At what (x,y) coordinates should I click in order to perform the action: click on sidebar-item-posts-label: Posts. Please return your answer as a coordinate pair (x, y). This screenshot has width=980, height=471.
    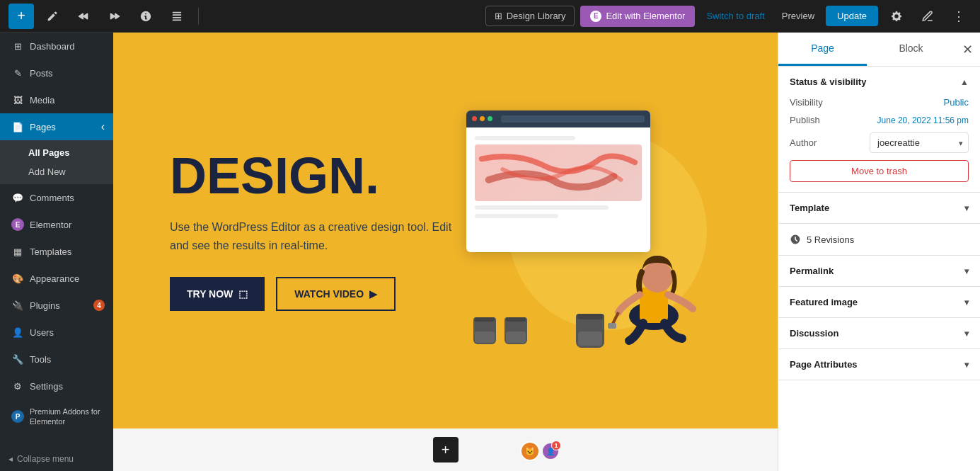
    Looking at the image, I should click on (41, 74).